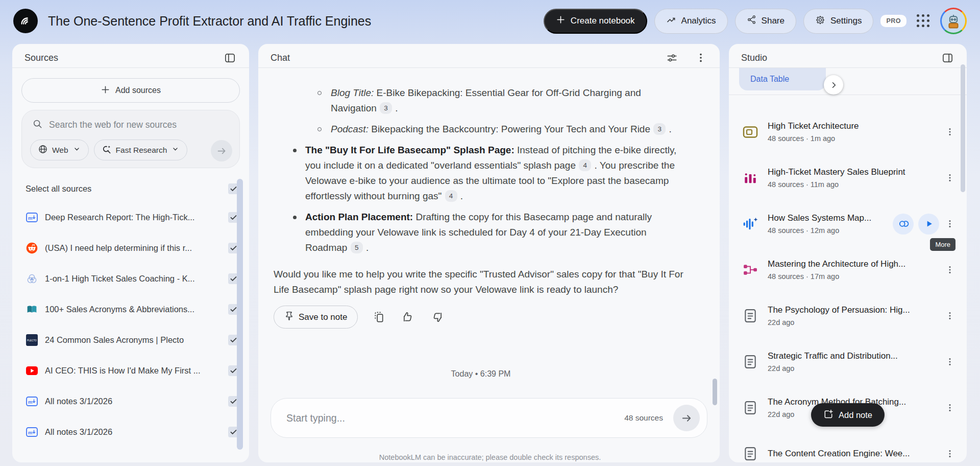 This screenshot has height=466, width=980. Describe the element at coordinates (481, 232) in the screenshot. I see `chat-bullet: Action Plan Placement: Drafting the copy…` at that location.